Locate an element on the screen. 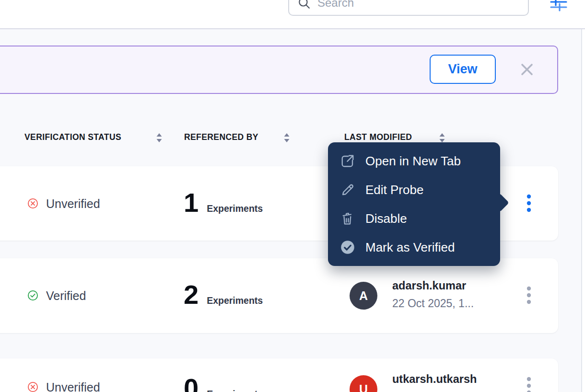  avatar: U is located at coordinates (363, 383).